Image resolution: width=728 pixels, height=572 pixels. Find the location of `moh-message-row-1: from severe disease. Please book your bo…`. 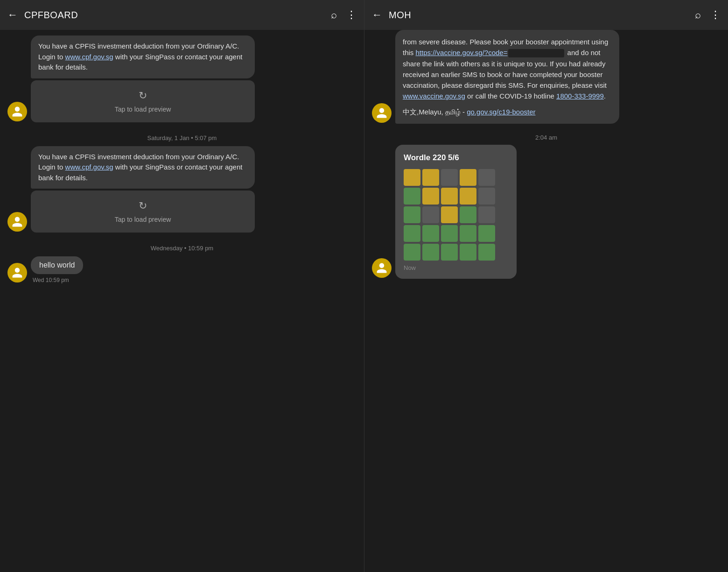

moh-message-row-1: from severe disease. Please book your bo… is located at coordinates (546, 77).